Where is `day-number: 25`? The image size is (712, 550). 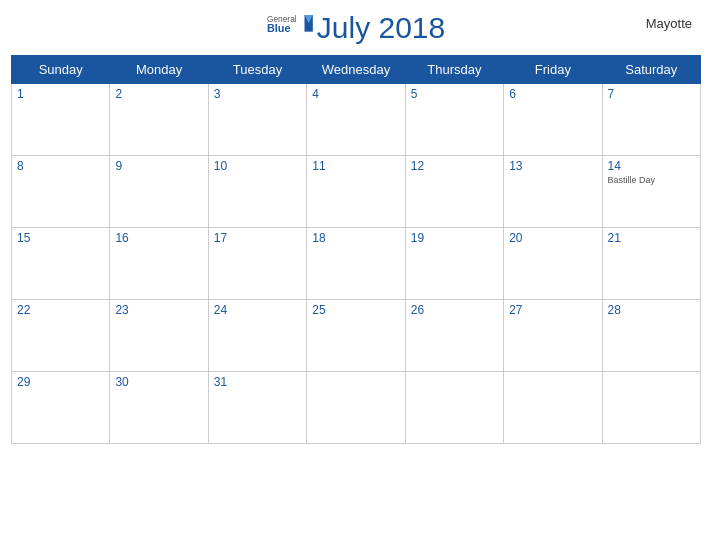
day-number: 25 is located at coordinates (356, 310).